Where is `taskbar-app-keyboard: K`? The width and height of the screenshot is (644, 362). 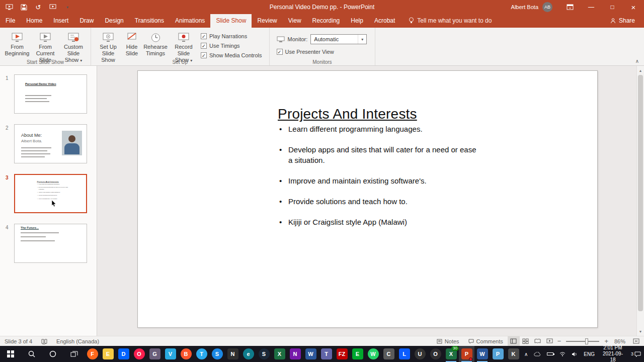 taskbar-app-keyboard: K is located at coordinates (513, 354).